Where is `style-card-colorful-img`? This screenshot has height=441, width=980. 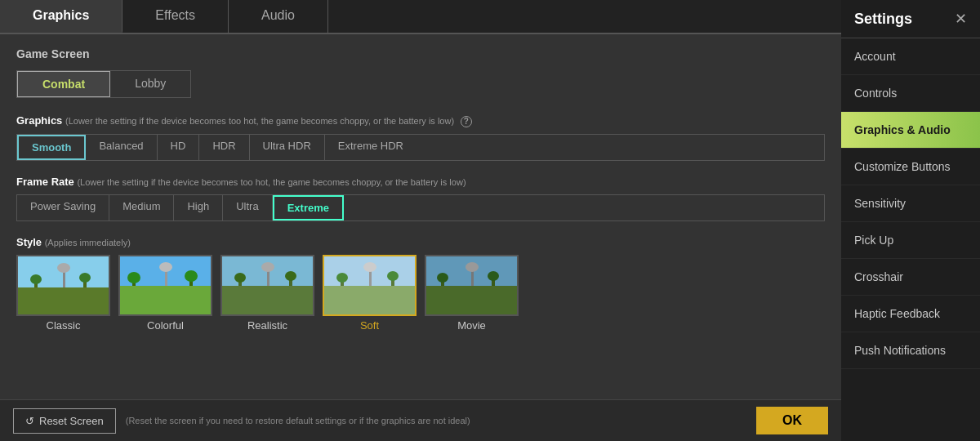 style-card-colorful-img is located at coordinates (165, 286).